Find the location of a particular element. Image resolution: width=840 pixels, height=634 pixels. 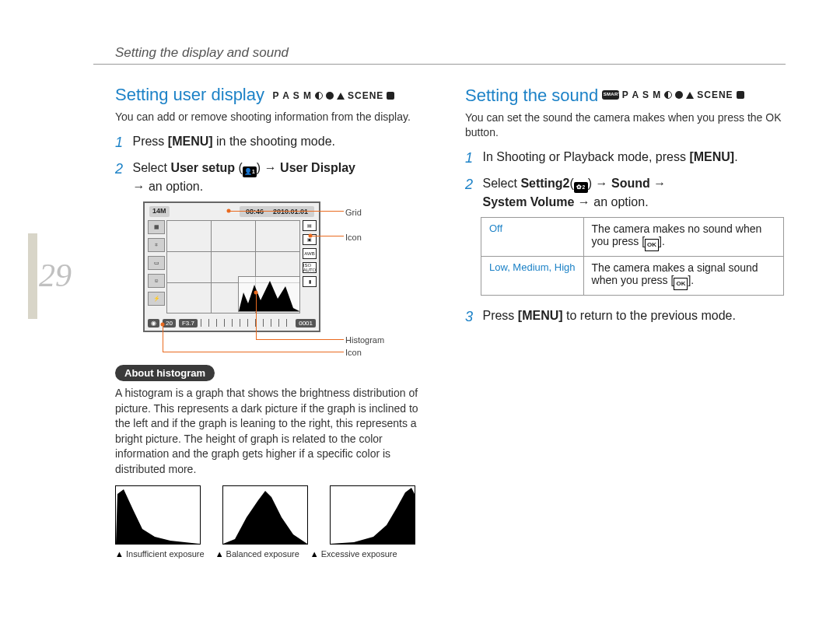

lcd-resolution: 14M is located at coordinates (159, 212).